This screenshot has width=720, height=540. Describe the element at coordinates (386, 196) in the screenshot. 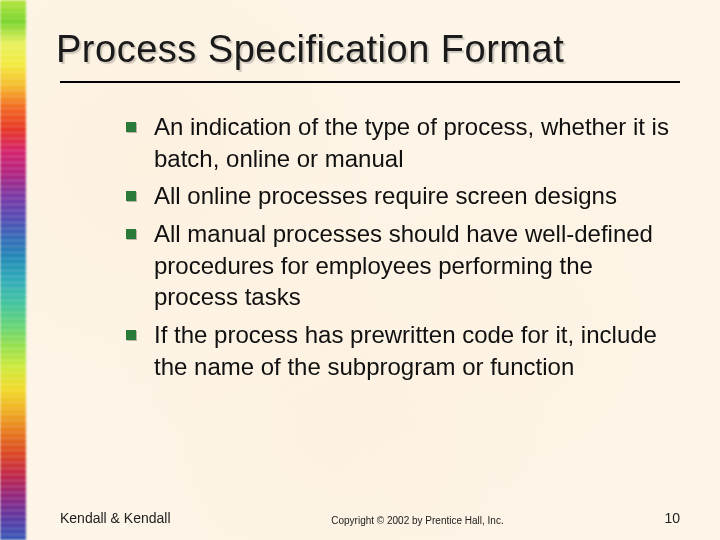

I see `list-item-text: All online processes require screen desi…` at that location.